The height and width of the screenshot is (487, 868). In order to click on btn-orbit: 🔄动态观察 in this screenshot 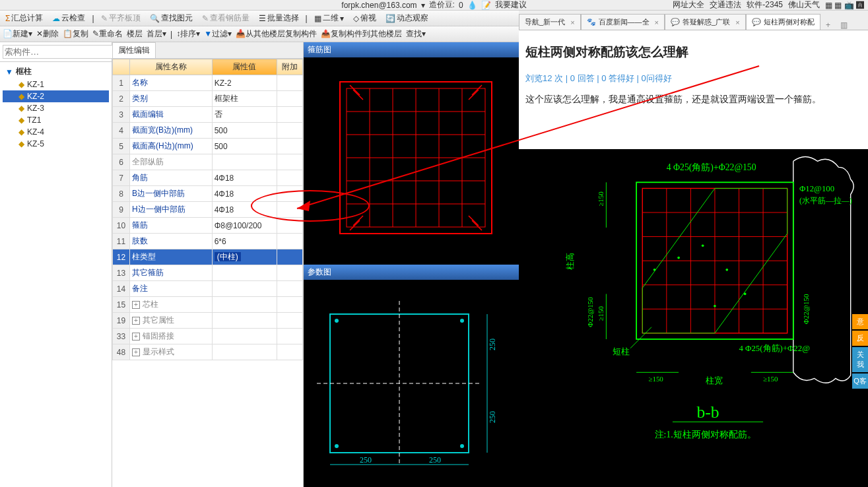, I will do `click(407, 18)`.